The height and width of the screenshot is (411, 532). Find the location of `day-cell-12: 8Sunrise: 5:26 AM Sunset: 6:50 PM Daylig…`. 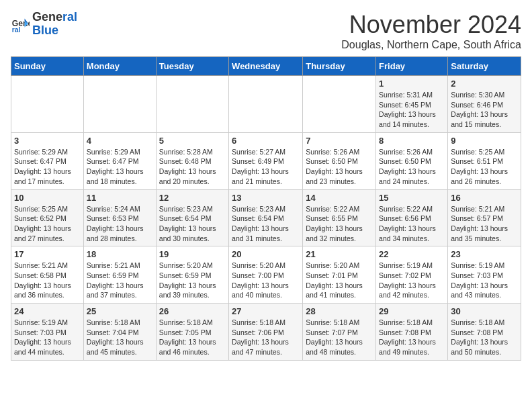

day-cell-12: 8Sunrise: 5:26 AM Sunset: 6:50 PM Daylig… is located at coordinates (412, 161).